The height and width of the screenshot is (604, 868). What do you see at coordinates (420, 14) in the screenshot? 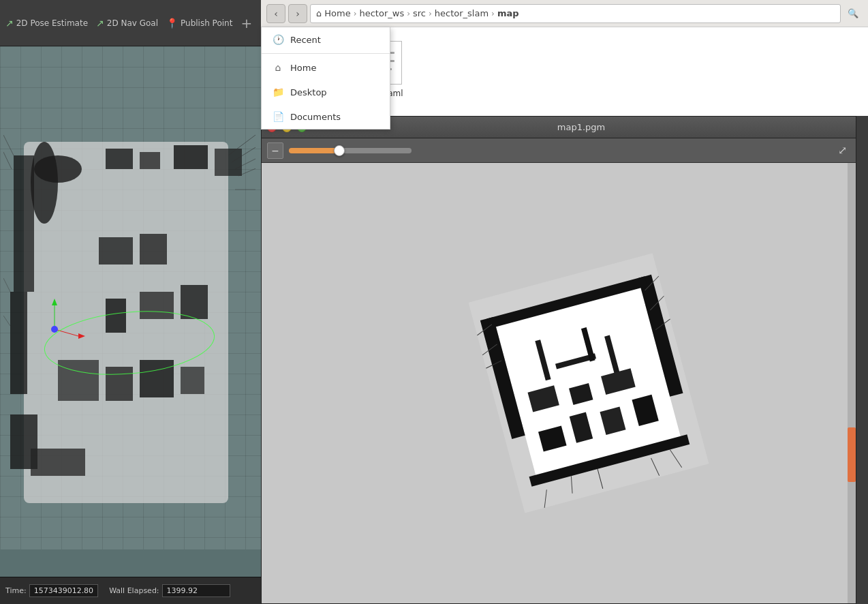
I see `breadcrumb-src-label: src` at bounding box center [420, 14].